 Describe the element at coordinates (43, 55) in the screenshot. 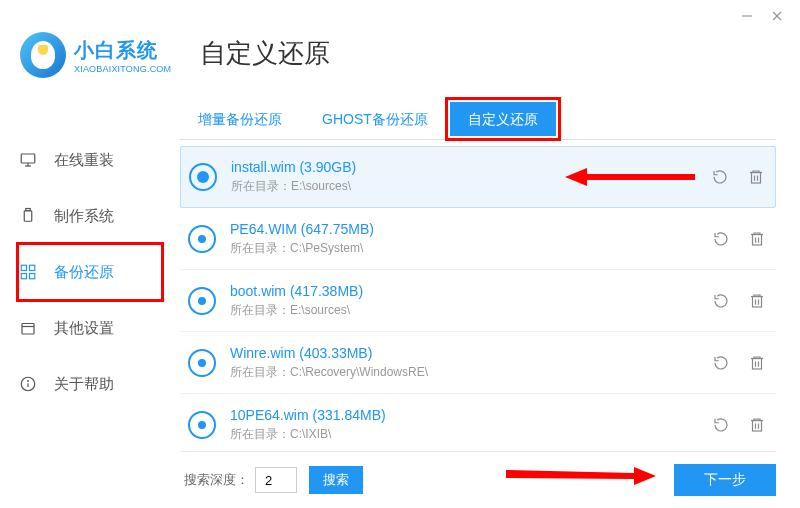

I see `logo-icon` at that location.